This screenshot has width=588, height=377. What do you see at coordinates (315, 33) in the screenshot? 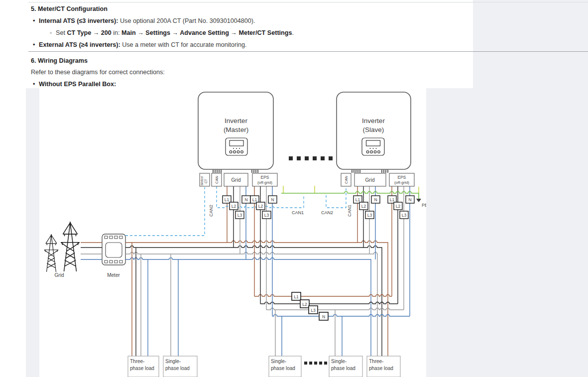
I see `sub-bullet-ct-type: ◦Set CT Type → 200 in: Main → Settings →…` at bounding box center [315, 33].